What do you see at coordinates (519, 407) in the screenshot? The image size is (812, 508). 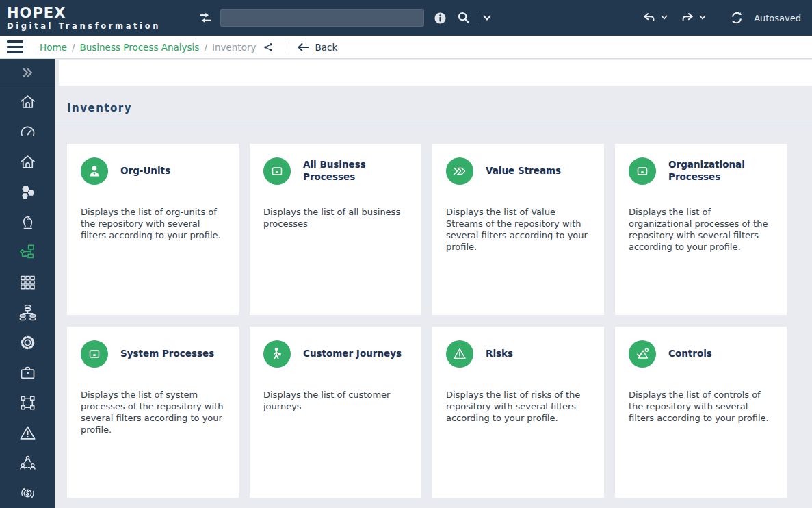 I see `card-description: Displays the list of risks of the reposi…` at bounding box center [519, 407].